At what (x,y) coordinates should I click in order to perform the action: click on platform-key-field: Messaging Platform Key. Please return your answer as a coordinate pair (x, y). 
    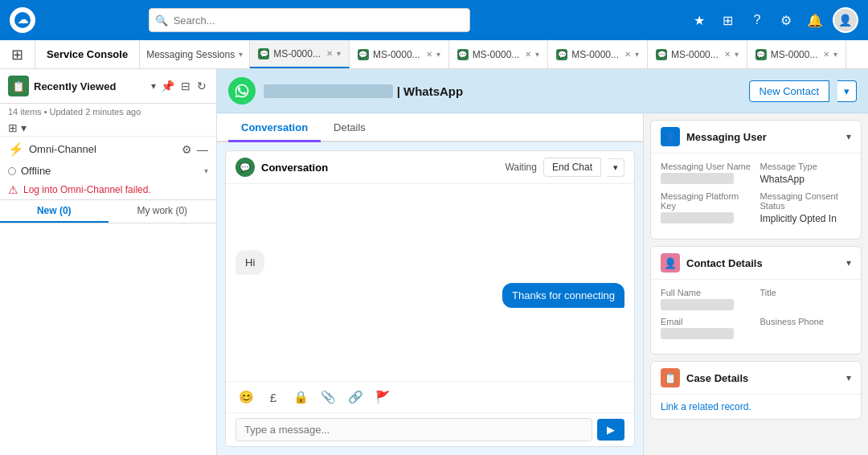
    Looking at the image, I should click on (706, 207).